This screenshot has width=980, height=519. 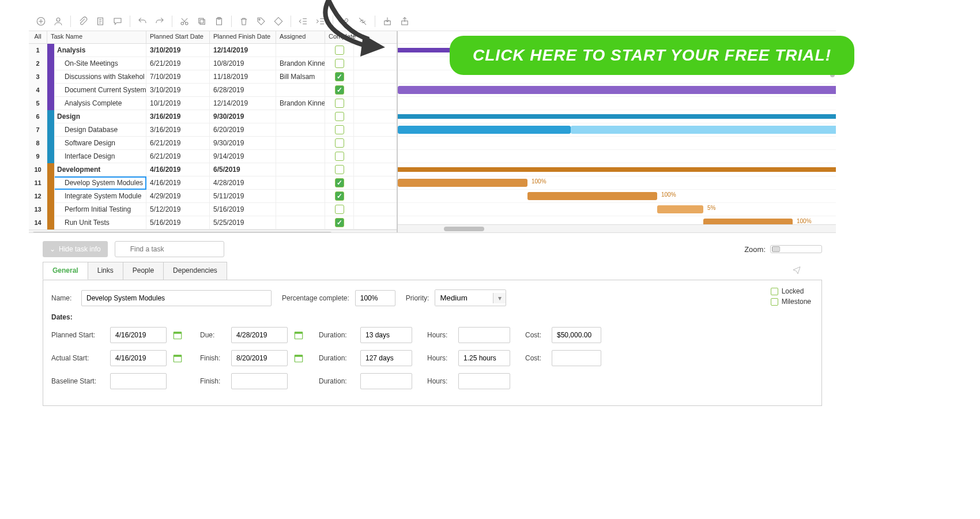 I want to click on undo-icon, so click(x=142, y=21).